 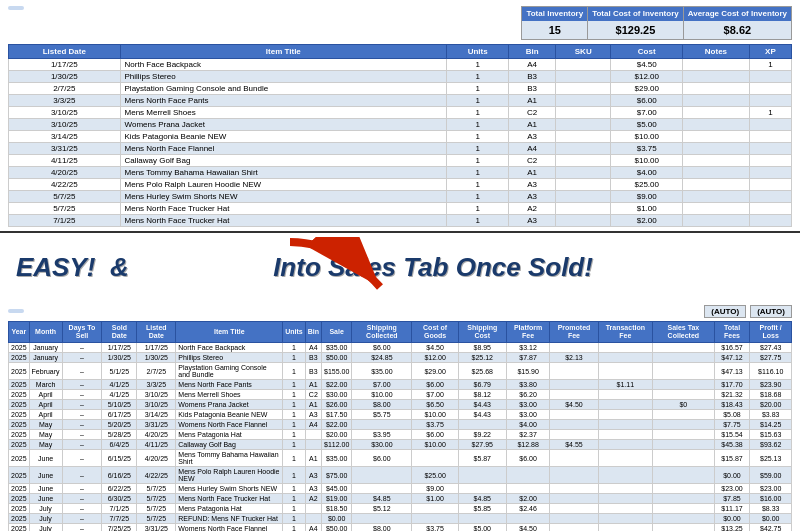 I want to click on summary-col: Average Cost of Inventory$8.62, so click(x=738, y=23).